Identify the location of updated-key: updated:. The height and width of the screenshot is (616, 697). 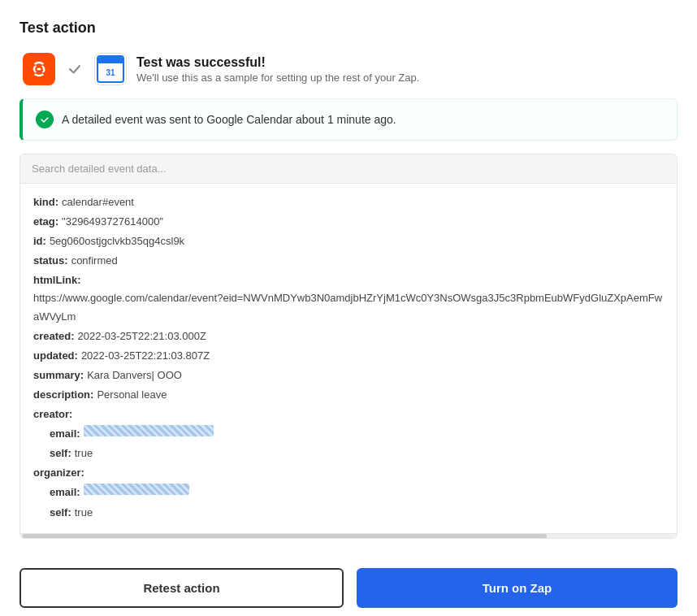
(55, 356).